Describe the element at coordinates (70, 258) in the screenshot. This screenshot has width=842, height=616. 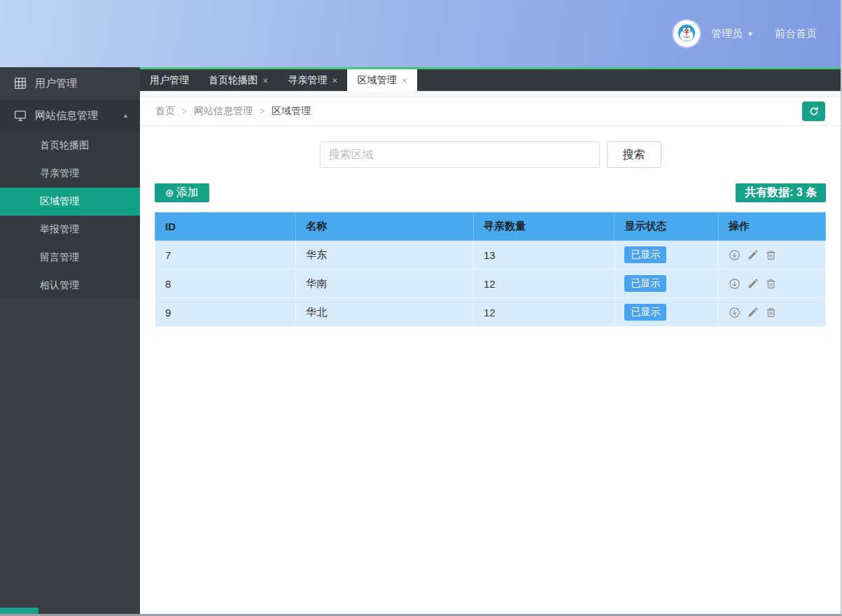
I see `sidebar-item-message-management: 留言管理` at that location.